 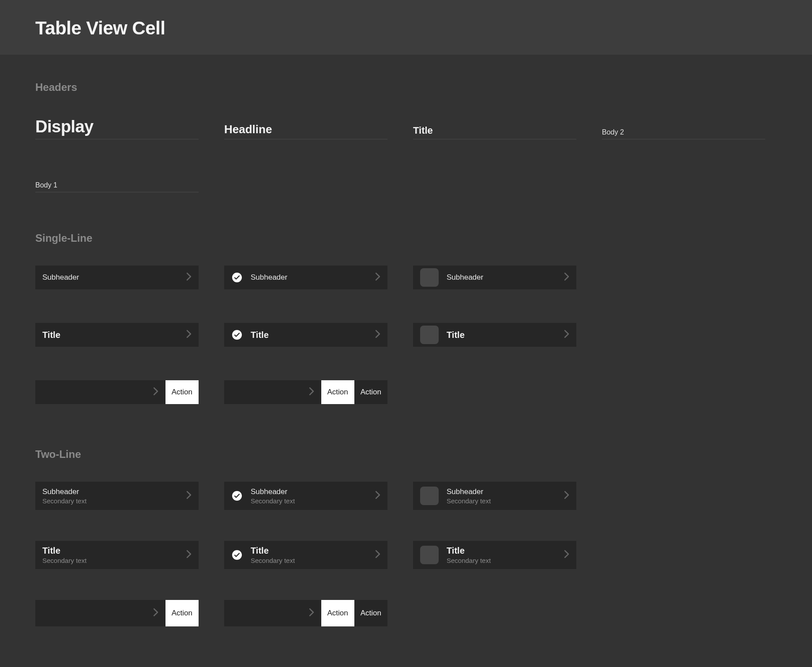 I want to click on list-cell-two-swipe-double-action: Action Action, so click(x=306, y=613).